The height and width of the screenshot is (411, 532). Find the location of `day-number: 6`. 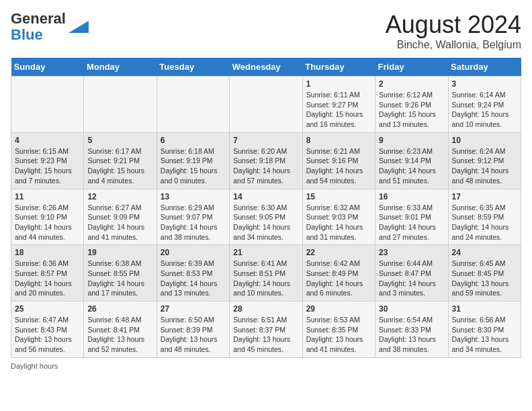

day-number: 6 is located at coordinates (193, 140).